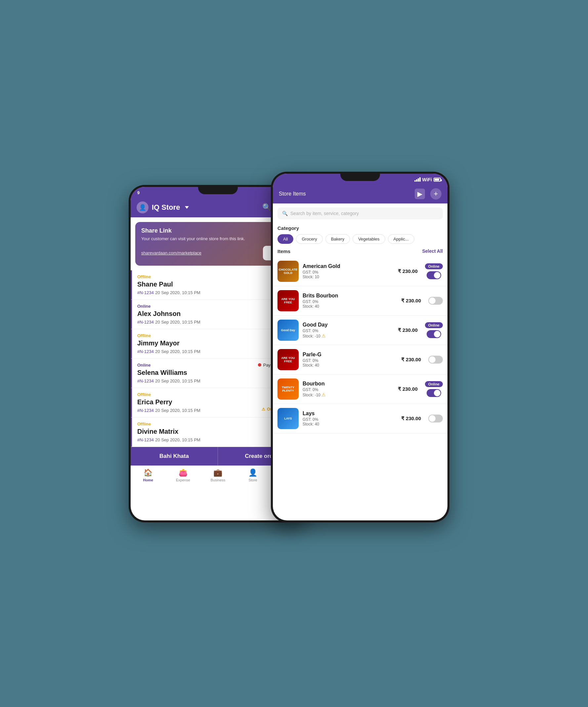 The image size is (588, 707). Describe the element at coordinates (174, 457) in the screenshot. I see `bahi-khata-button: Bahi Khata` at that location.